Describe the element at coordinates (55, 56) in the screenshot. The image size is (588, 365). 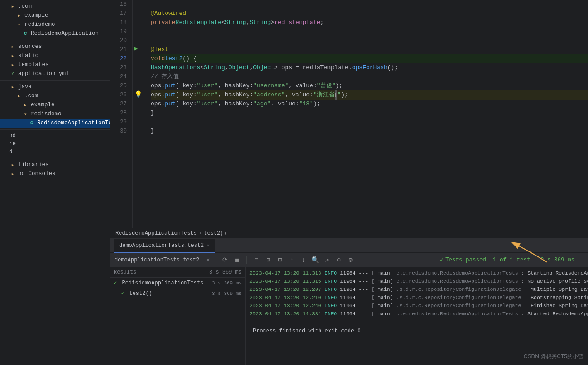
I see `sidebar-item-static: ▸ static` at that location.